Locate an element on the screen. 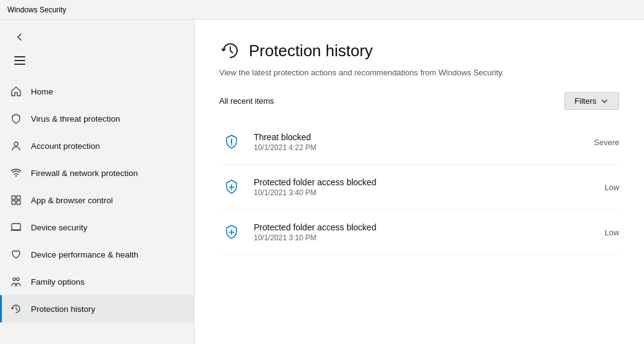  filters-button: Filters is located at coordinates (592, 101).